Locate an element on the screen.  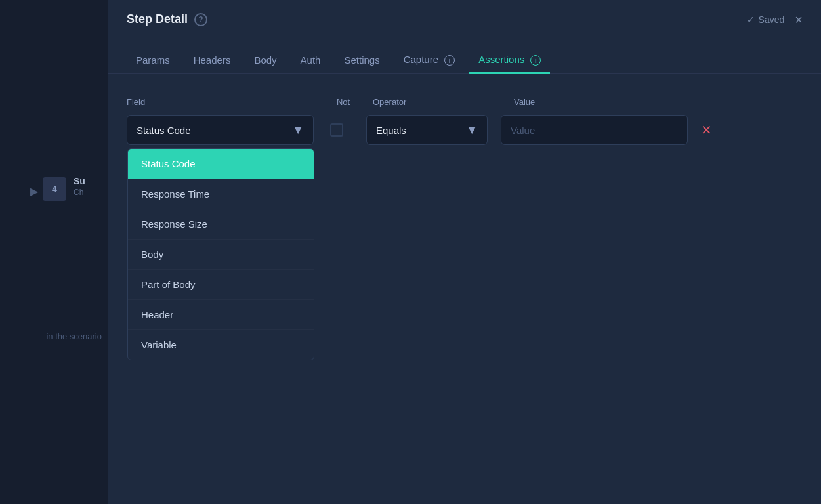
field-dropdown-menu: Status Code Response Time Response Size … is located at coordinates (221, 255).